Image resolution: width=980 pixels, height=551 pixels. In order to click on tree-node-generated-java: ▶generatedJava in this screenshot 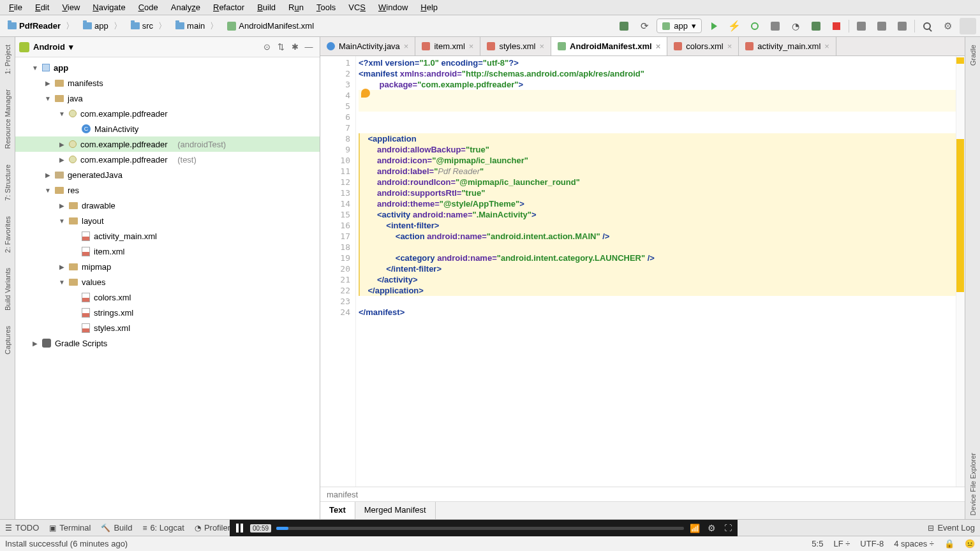, I will do `click(167, 175)`.